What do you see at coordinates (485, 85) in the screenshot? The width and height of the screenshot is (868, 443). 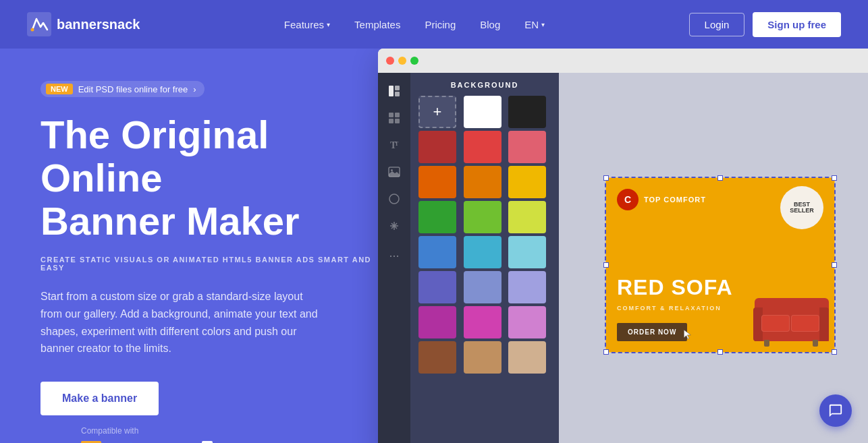 I see `color-panel-title: BACKGROUND` at bounding box center [485, 85].